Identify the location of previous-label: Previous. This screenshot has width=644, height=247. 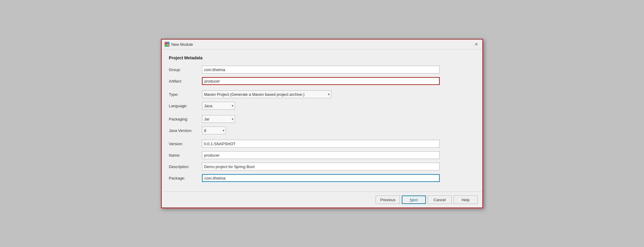
(388, 200).